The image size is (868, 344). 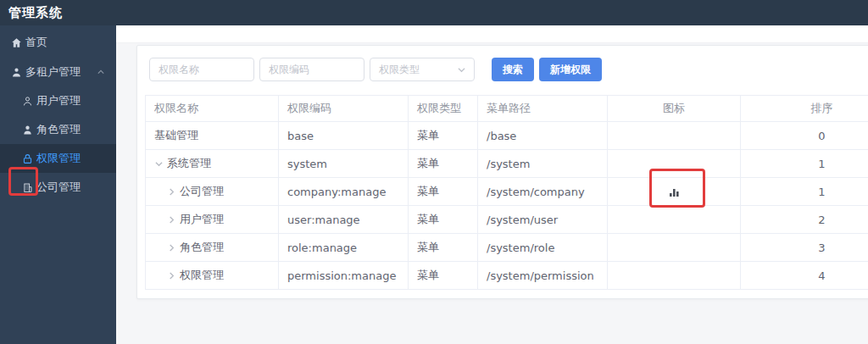 I want to click on cell-code: base, so click(x=344, y=136).